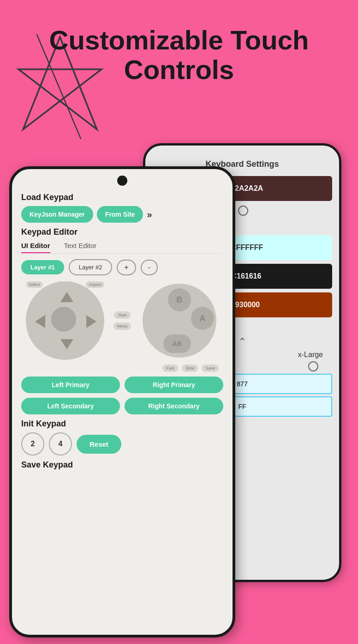 The image size is (358, 644). Describe the element at coordinates (122, 437) in the screenshot. I see `init-keypad-section: Init Keypad 2 4 Reset` at that location.